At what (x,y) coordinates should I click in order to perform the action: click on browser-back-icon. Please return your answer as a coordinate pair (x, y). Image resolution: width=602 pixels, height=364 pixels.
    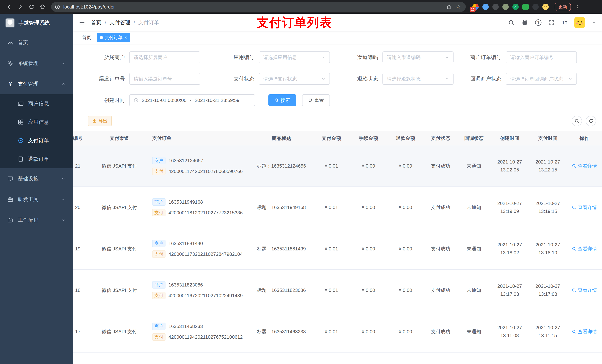
    Looking at the image, I should click on (9, 7).